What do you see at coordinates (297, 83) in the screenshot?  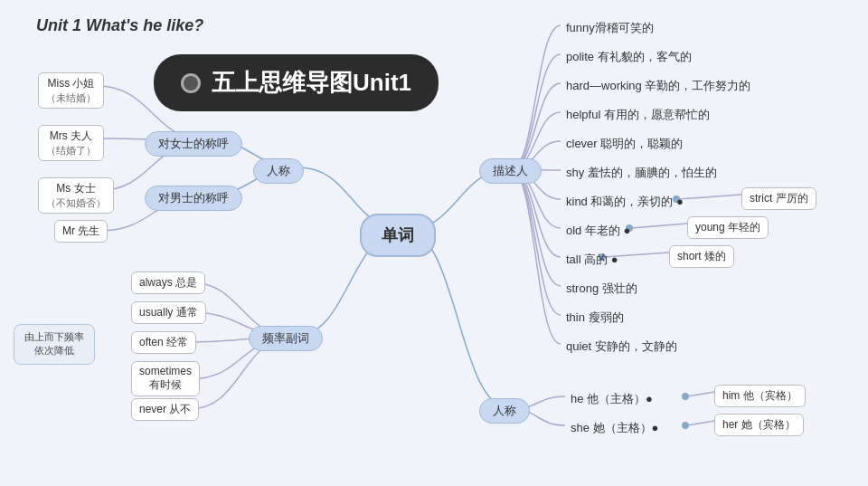 I see `header-box: 五上思维导图Unit1` at bounding box center [297, 83].